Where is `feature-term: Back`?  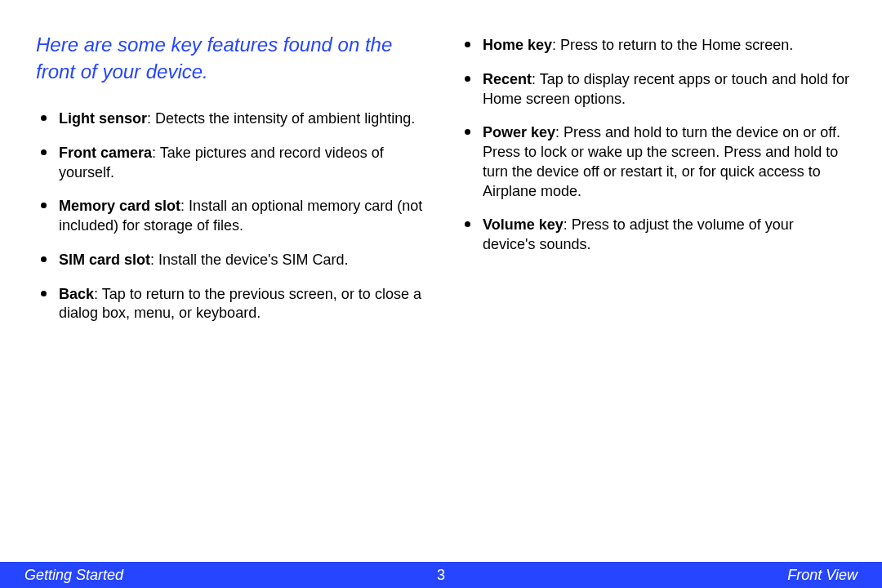 feature-term: Back is located at coordinates (77, 294).